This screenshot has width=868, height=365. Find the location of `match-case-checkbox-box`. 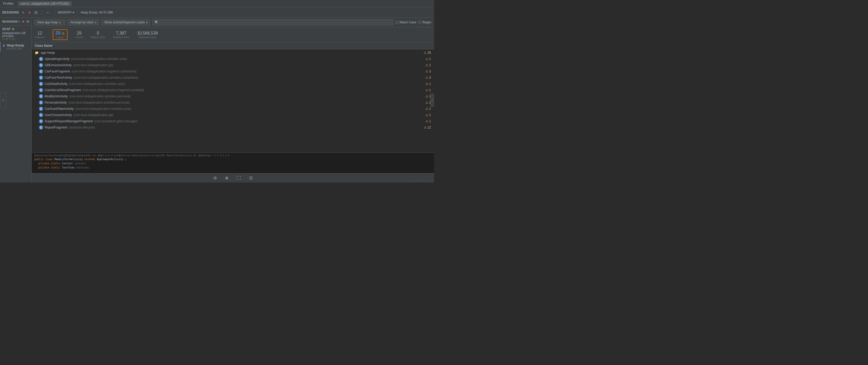

match-case-checkbox-box is located at coordinates (397, 22).